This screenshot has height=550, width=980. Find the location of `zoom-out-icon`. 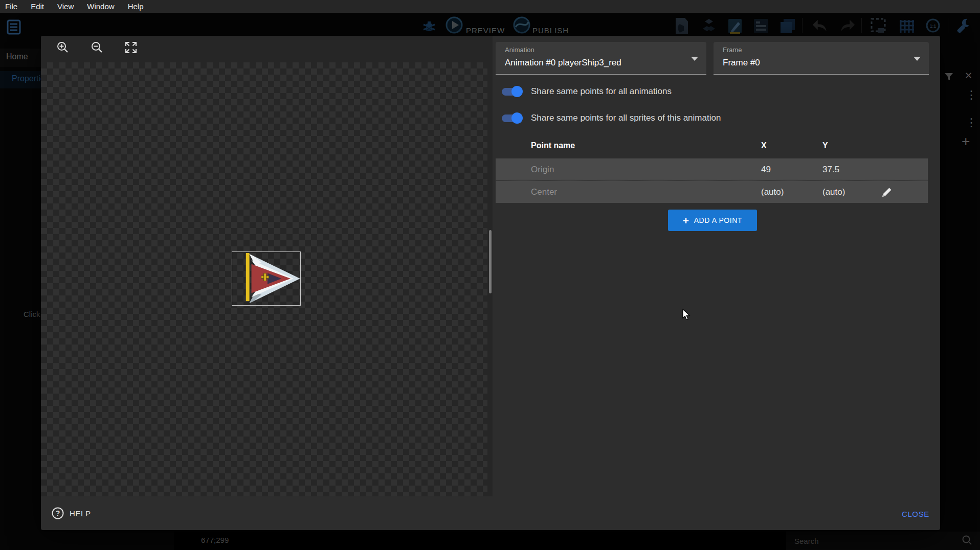

zoom-out-icon is located at coordinates (97, 48).